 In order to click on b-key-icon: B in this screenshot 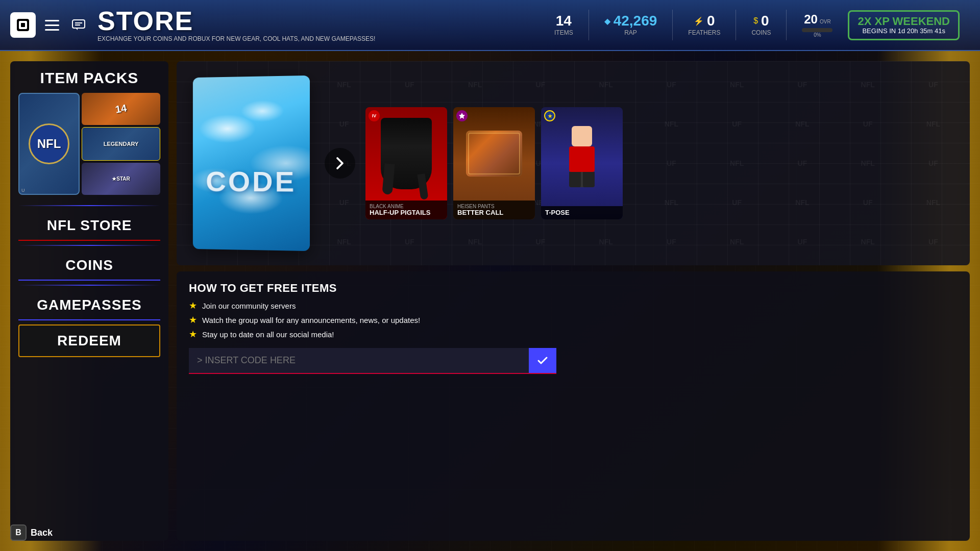, I will do `click(18, 533)`.